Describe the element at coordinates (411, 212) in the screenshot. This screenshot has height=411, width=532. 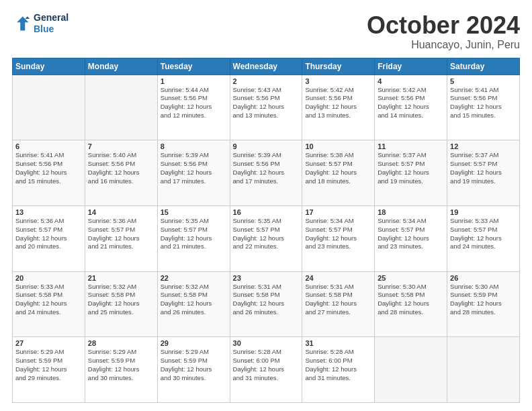
I see `day-number: 18` at that location.